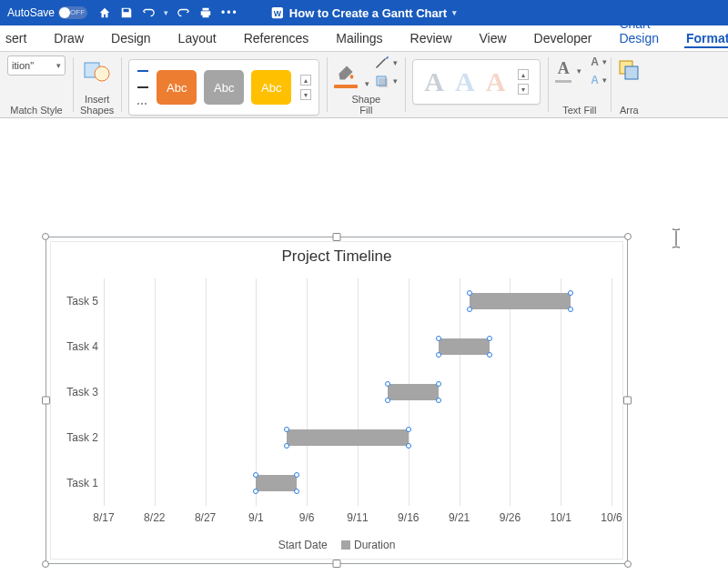  Describe the element at coordinates (359, 39) in the screenshot. I see `tab-mailings: Mailings` at that location.